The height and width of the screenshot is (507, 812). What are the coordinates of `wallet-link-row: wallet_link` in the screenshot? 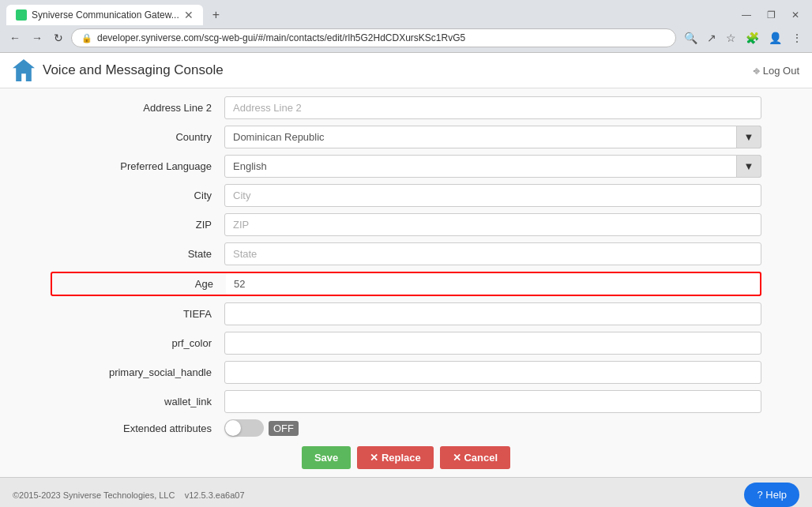 It's located at (406, 401).